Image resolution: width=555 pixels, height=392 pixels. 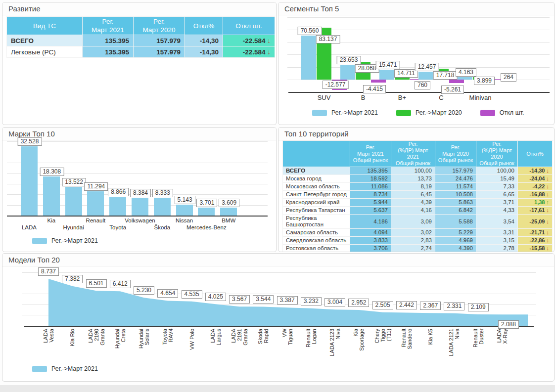 I want to click on table-row: Санкт-Петербург город8.7346,4510.5086,65…, so click(x=417, y=195).